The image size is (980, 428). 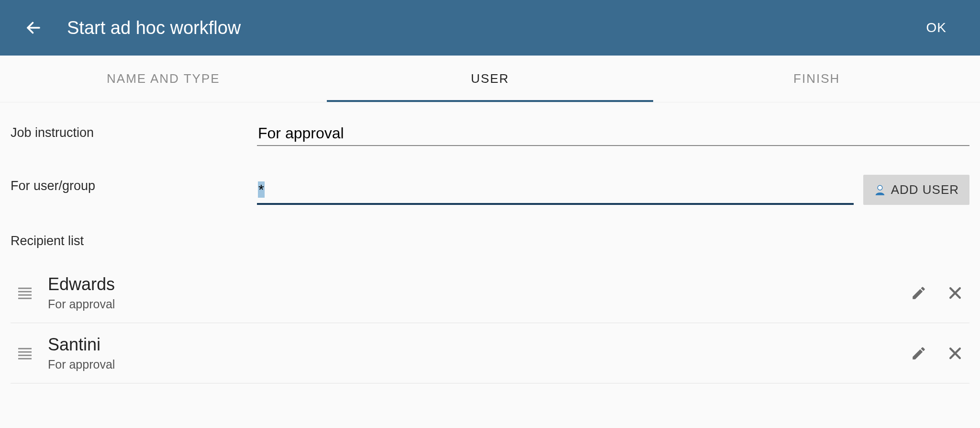 What do you see at coordinates (490, 190) in the screenshot?
I see `user-group-row: For user/group * ADD USER` at bounding box center [490, 190].